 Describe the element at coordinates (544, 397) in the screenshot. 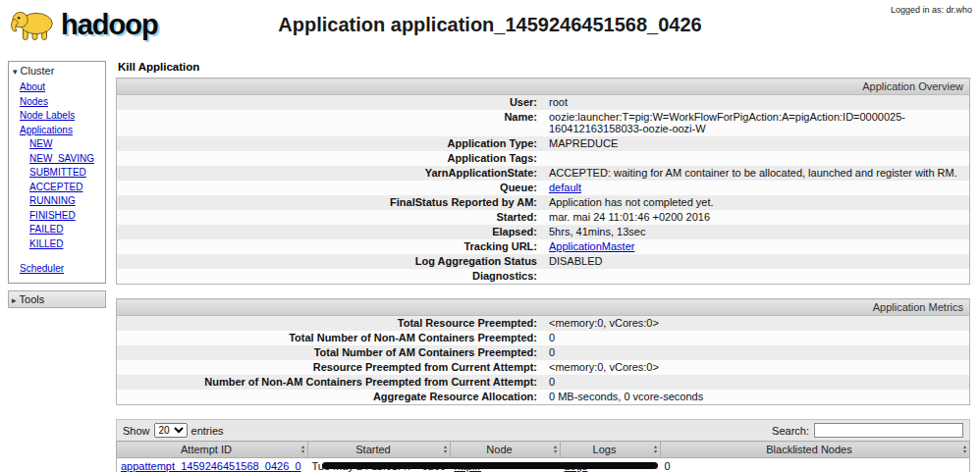

I see `table-row: Aggregate Resource Allocation:0 MB-secon…` at that location.